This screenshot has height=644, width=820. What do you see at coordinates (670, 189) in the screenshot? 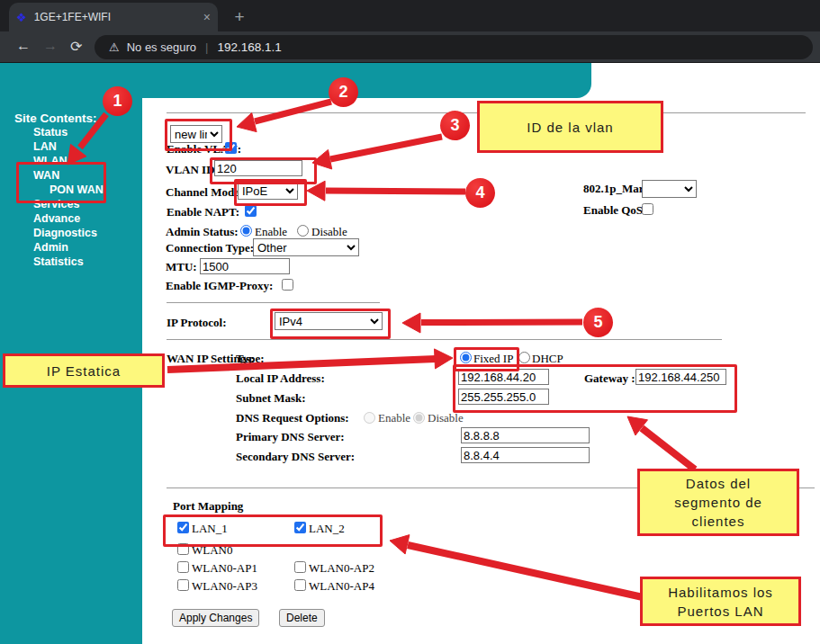
I see `8021p-mark-select` at bounding box center [670, 189].